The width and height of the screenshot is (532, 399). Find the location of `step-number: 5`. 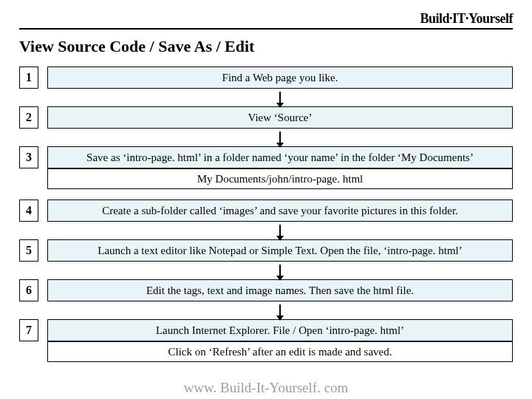

step-number: 5 is located at coordinates (29, 250).